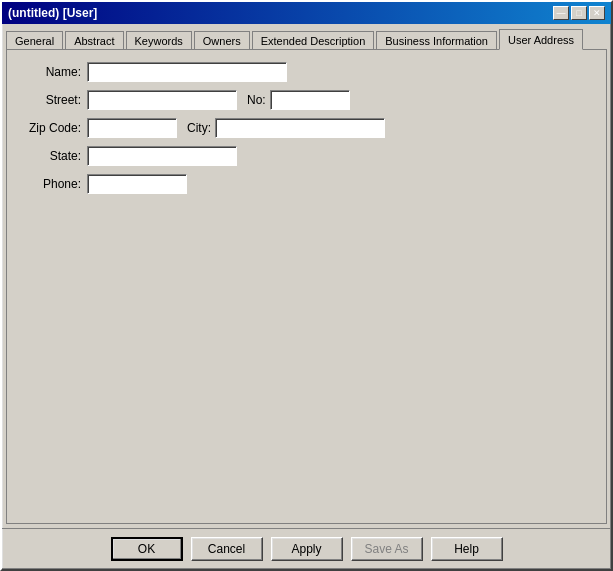 Image resolution: width=613 pixels, height=571 pixels. What do you see at coordinates (306, 548) in the screenshot?
I see `button-bar: OK Cancel Apply Save As Help` at bounding box center [306, 548].